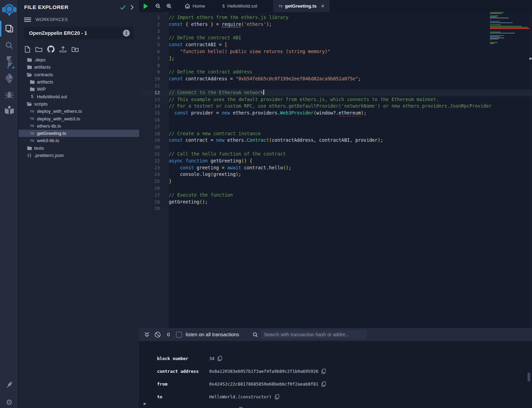  I want to click on code-line-28: 28getGreeting();, so click(336, 202).